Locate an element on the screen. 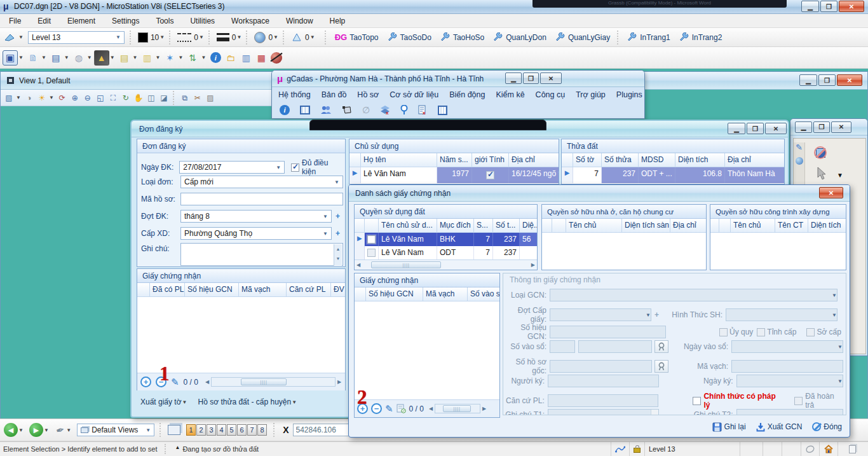  view1-minimize-button: ▁ is located at coordinates (808, 80).